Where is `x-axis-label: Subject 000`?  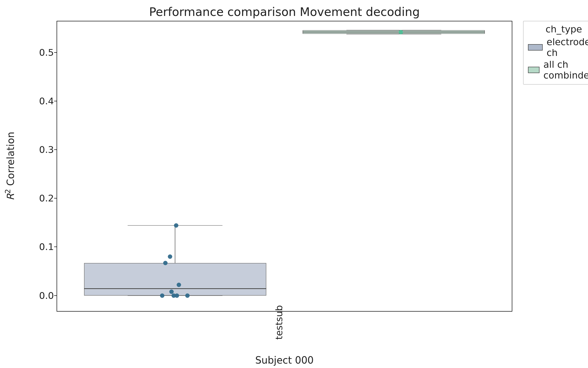
x-axis-label: Subject 000 is located at coordinates (284, 360).